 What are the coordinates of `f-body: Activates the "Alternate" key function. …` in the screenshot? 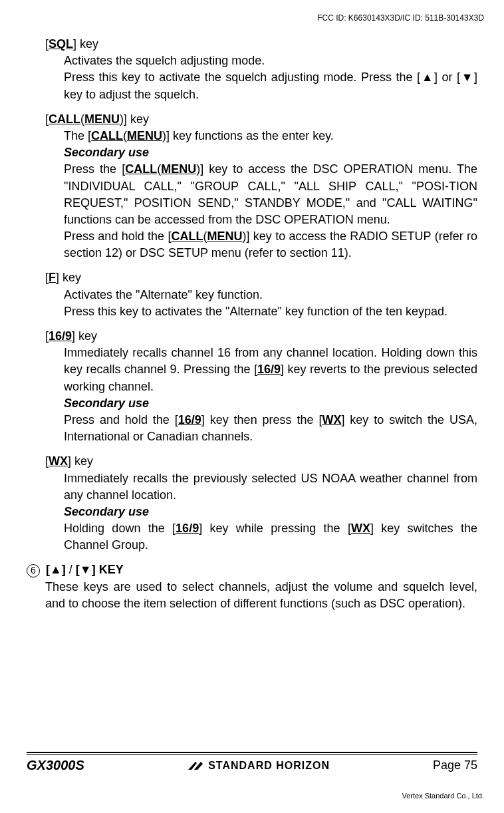 It's located at (252, 303).